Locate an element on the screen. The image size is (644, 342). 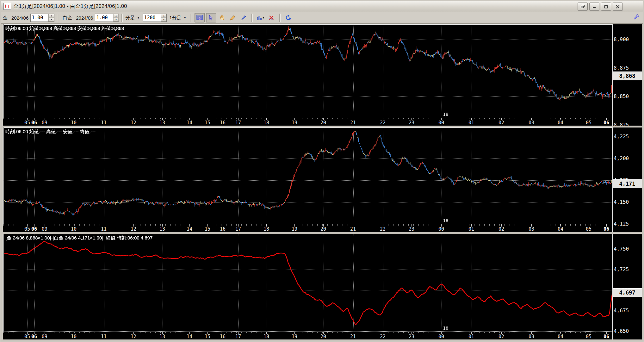
hour-label: 12 is located at coordinates (133, 123).